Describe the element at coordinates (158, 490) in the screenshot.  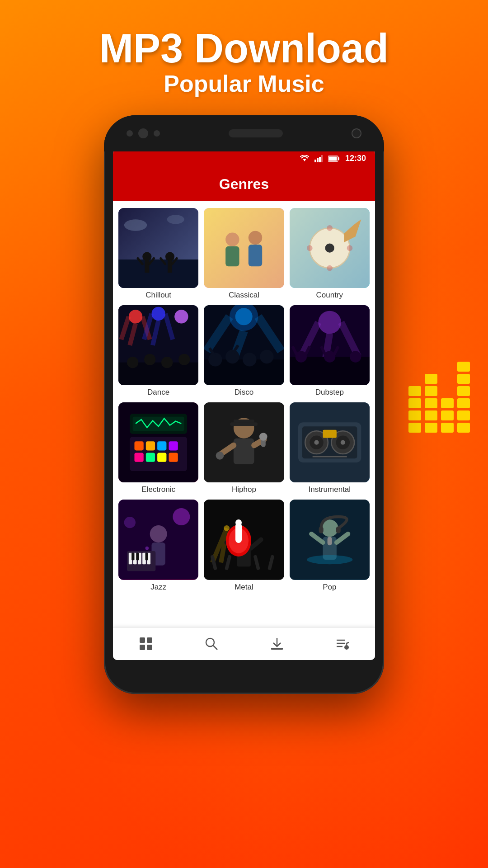
I see `genre-label-electronic: Electronic` at that location.